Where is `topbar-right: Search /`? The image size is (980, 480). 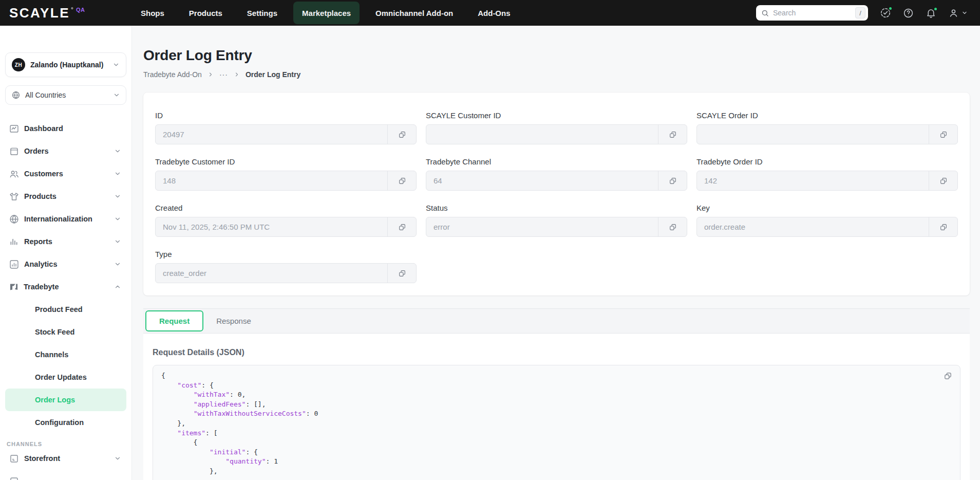
topbar-right: Search / is located at coordinates (868, 13).